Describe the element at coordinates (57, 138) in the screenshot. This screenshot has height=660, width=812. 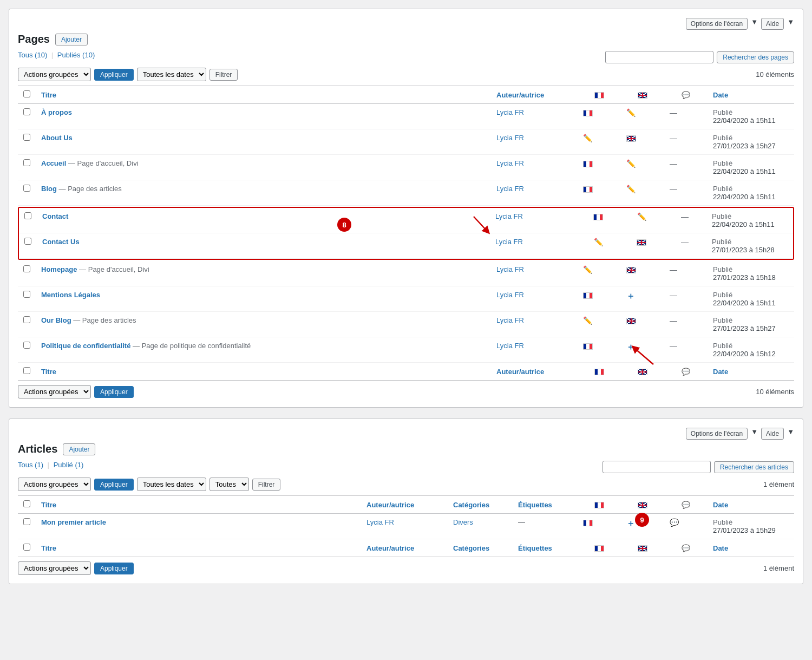
I see `page-link: About Us` at that location.